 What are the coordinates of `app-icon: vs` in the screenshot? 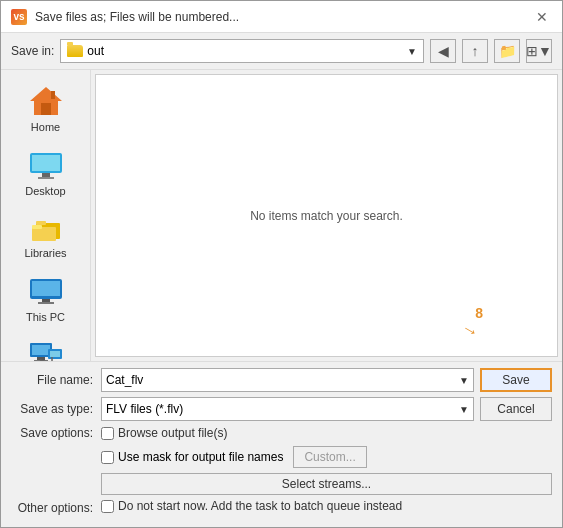 It's located at (19, 17).